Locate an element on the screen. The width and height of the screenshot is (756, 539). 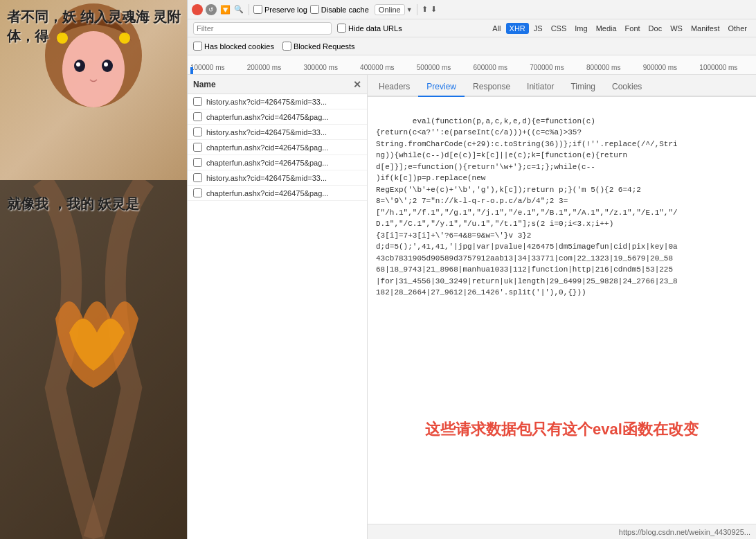
file-item-1: history.ashx?cid=426475&mid=33... is located at coordinates (277, 102).